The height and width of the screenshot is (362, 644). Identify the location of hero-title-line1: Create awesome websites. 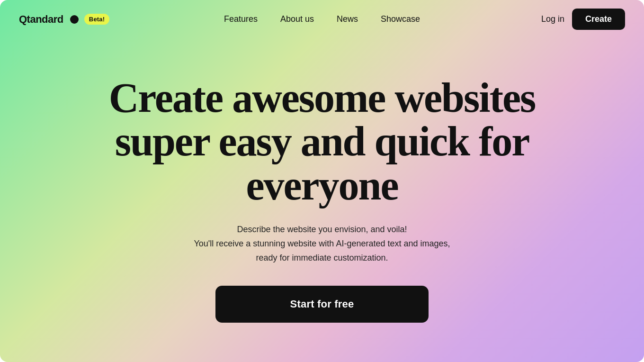
(322, 98).